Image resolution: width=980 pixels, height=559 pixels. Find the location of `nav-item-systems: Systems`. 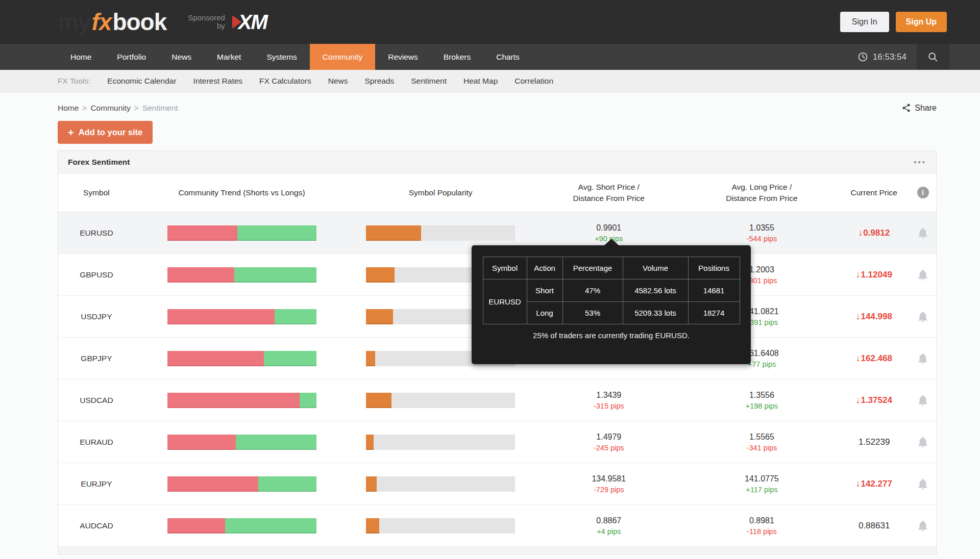

nav-item-systems: Systems is located at coordinates (282, 57).